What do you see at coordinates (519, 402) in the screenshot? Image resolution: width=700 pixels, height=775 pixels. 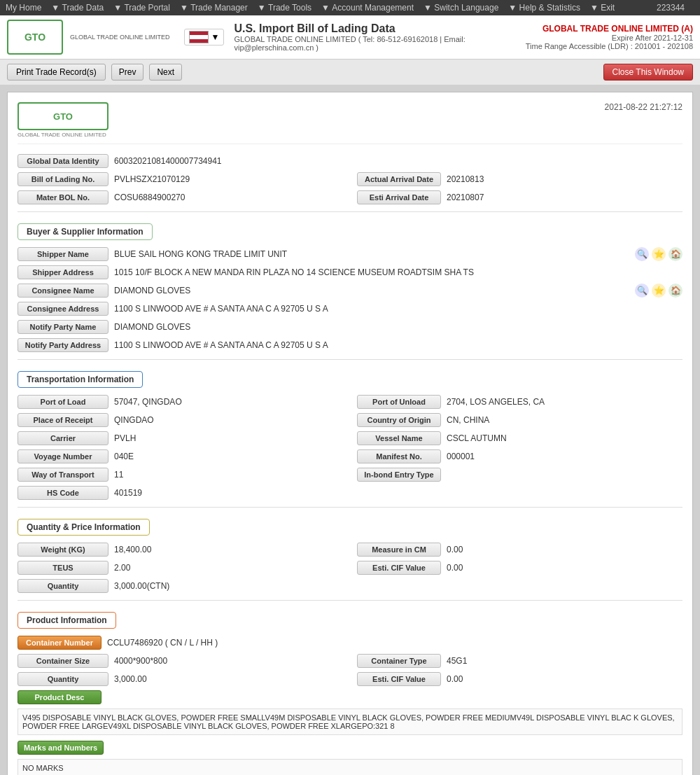 I see `port-unload-group: Port of Unload 2704, LOS ANGELES, CA` at bounding box center [519, 402].